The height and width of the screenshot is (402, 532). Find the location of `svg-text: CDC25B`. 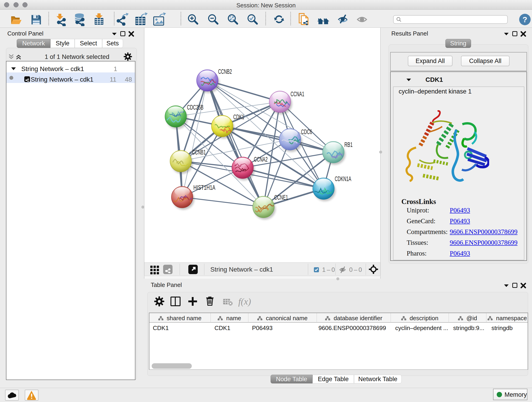

svg-text: CDC25B is located at coordinates (195, 107).